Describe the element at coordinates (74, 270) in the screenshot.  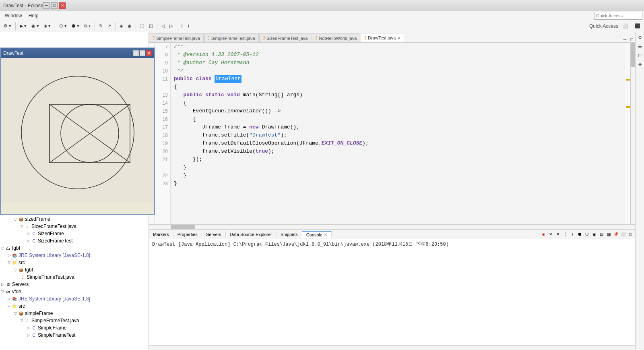
I see `tree-item-fgbf-pkg: ▽ 📦 fgbf` at that location.